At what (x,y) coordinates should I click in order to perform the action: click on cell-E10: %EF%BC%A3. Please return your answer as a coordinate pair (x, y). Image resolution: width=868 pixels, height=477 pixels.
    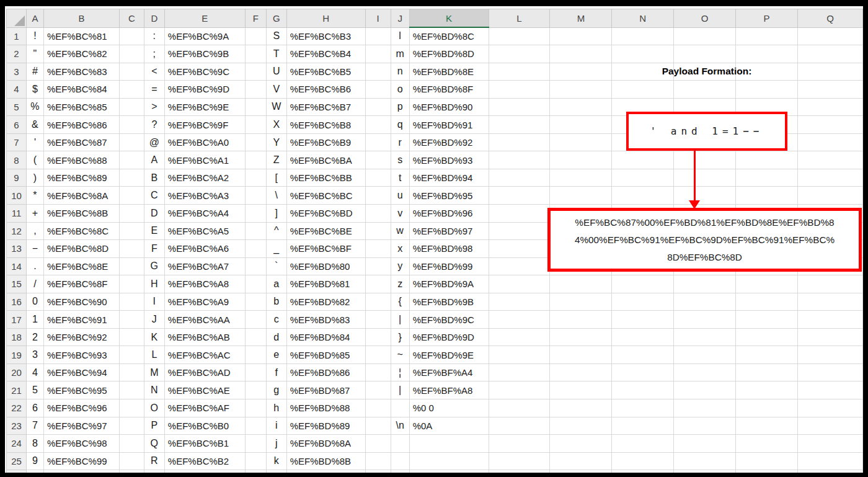
    Looking at the image, I should click on (205, 196).